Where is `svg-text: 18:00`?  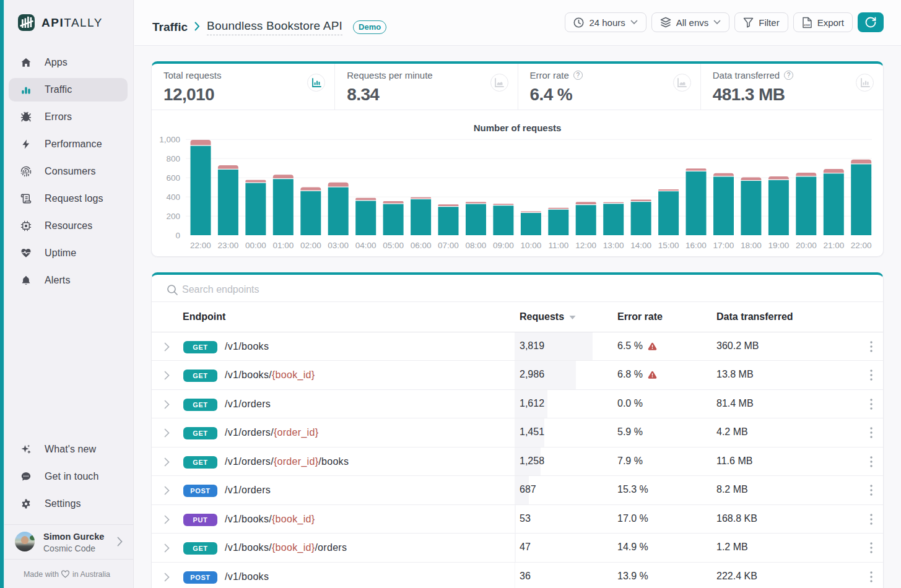 svg-text: 18:00 is located at coordinates (751, 245).